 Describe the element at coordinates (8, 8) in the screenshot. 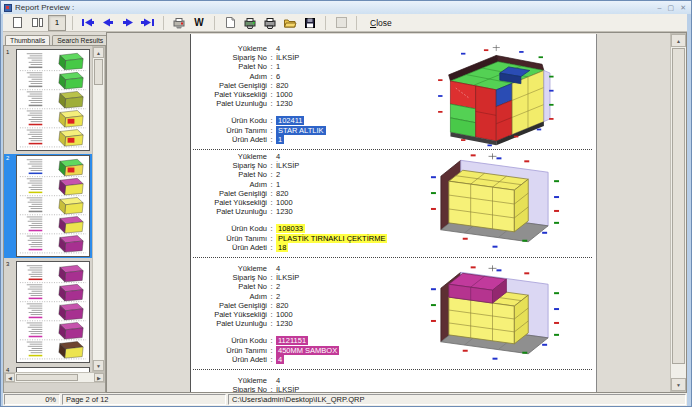

I see `app-icon` at that location.